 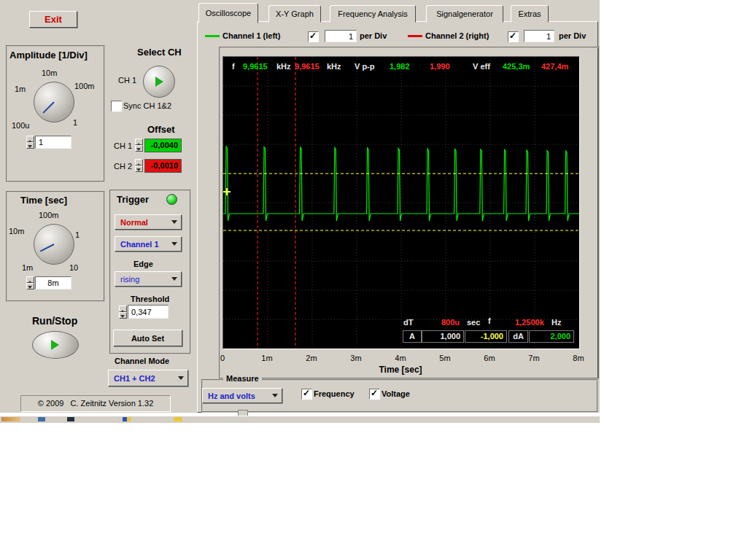 I want to click on channel-mode-label: Channel Mode, so click(x=142, y=361).